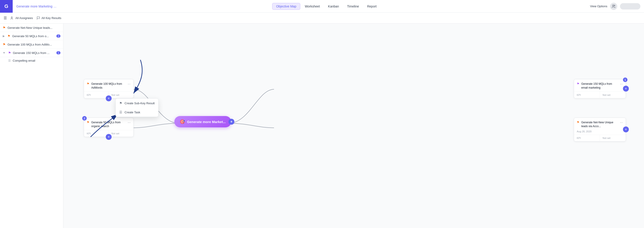 This screenshot has width=644, height=228. I want to click on flag-icon-1: ⚑, so click(4, 28).